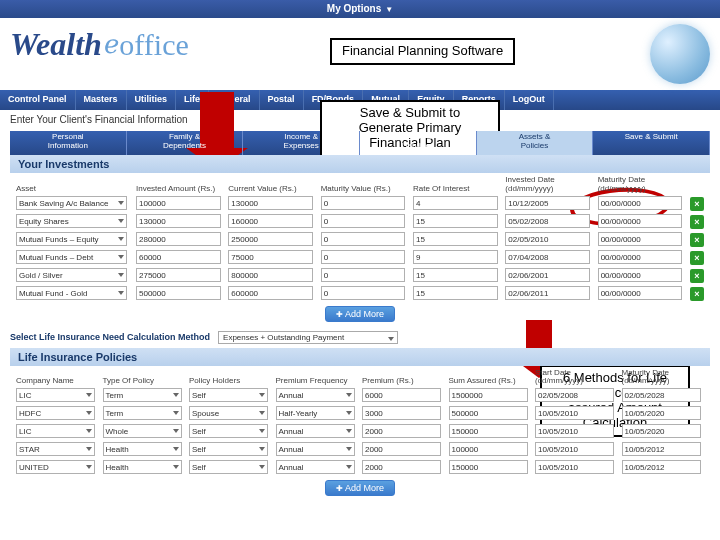 Image resolution: width=720 pixels, height=540 pixels. What do you see at coordinates (270, 275) in the screenshot?
I see `text-input: 800000` at bounding box center [270, 275].